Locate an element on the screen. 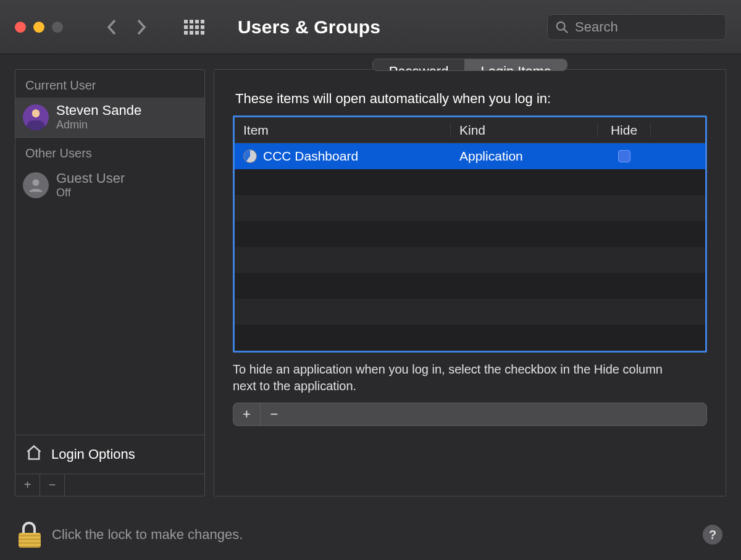 Image resolution: width=741 pixels, height=560 pixels. sidebar-add-remove: + − is located at coordinates (110, 485).